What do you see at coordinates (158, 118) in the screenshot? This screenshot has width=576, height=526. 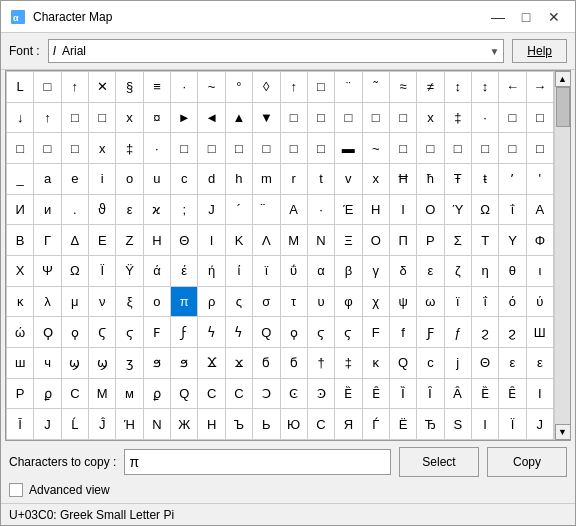 I see `char-cell: ¤` at bounding box center [158, 118].